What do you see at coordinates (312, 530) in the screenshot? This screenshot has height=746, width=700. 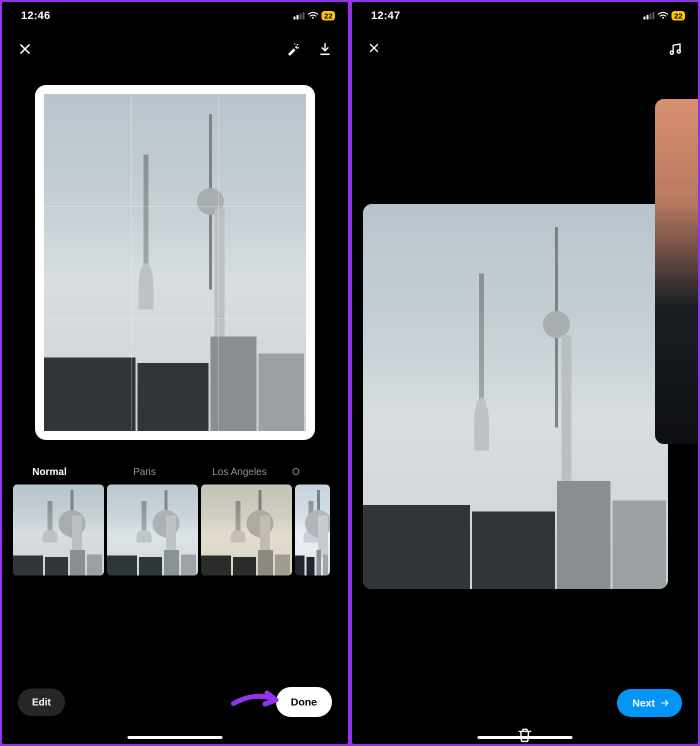 I see `filter-thumb-partial` at bounding box center [312, 530].